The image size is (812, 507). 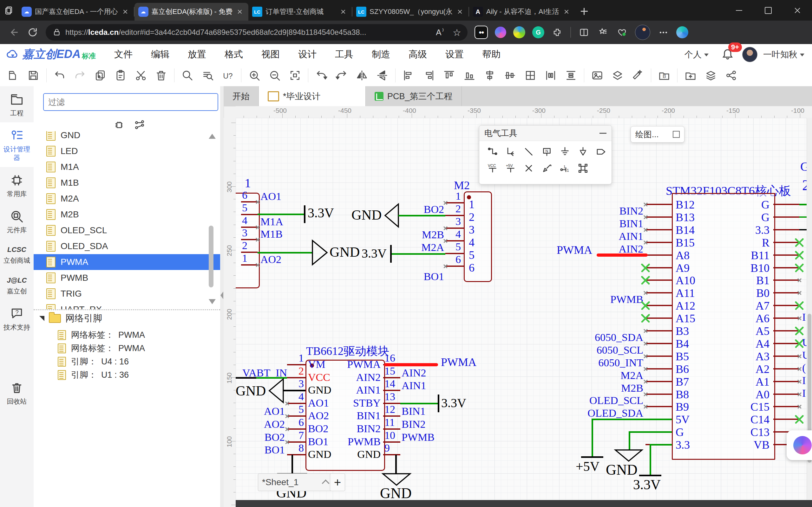 What do you see at coordinates (493, 168) in the screenshot?
I see `tool-vcc-icon: VCC` at bounding box center [493, 168].